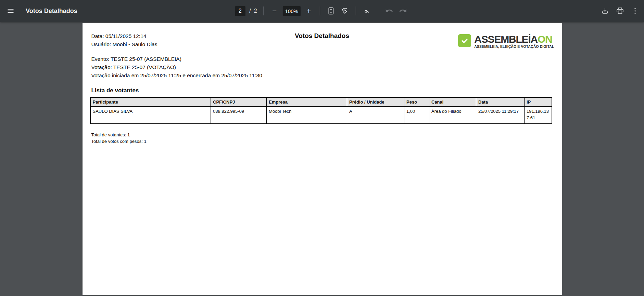 The image size is (644, 296). Describe the element at coordinates (620, 11) in the screenshot. I see `print-button` at that location.